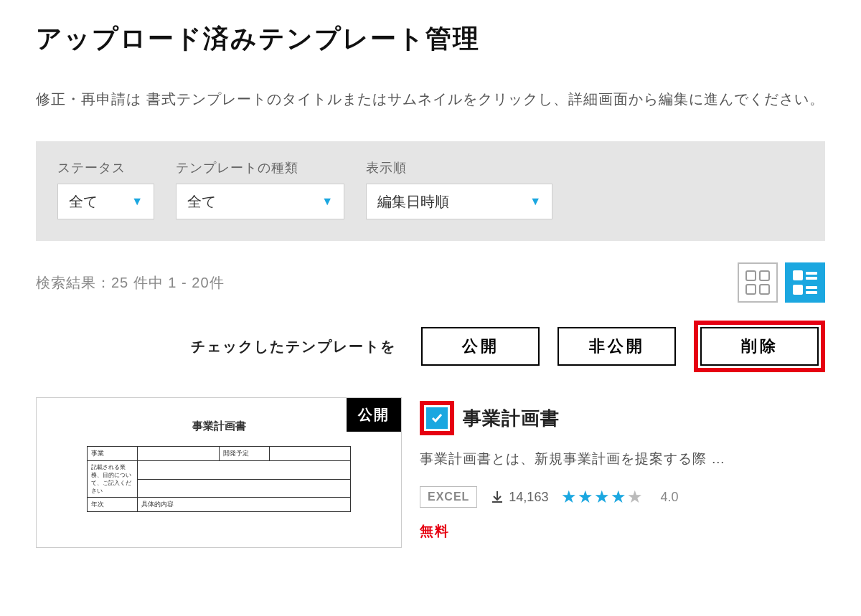  I want to click on page-description: 修正・再申請は 書式テンプレートのタイトルまたはサムネイルをクリックし、詳細画面…, so click(430, 99).